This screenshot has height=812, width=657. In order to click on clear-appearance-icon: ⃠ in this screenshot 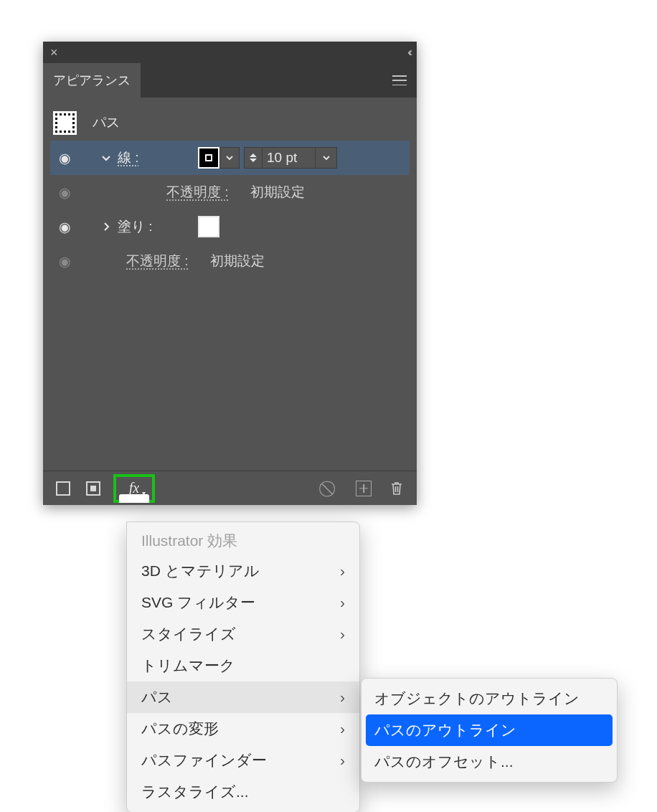, I will do `click(331, 488)`.